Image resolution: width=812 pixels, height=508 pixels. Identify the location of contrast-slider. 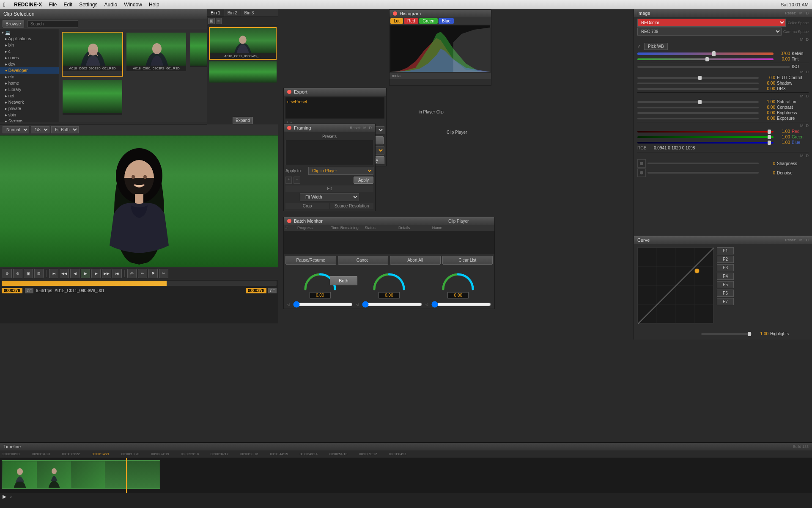
(698, 108).